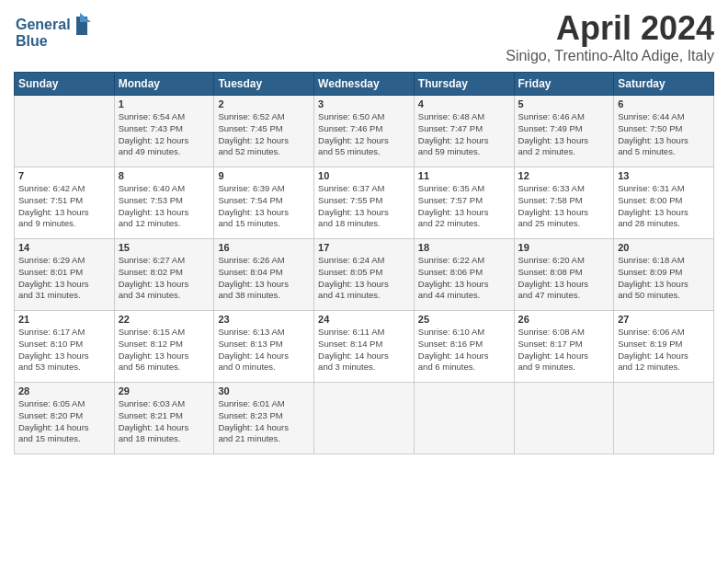 The width and height of the screenshot is (728, 563). I want to click on day-number: 12, so click(564, 176).